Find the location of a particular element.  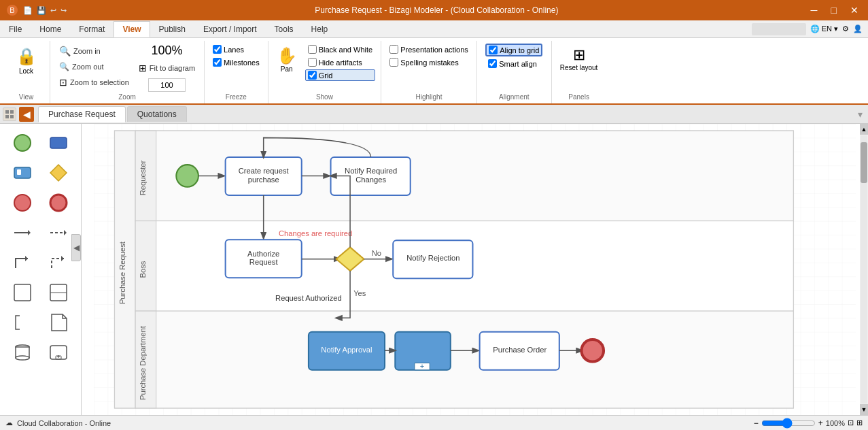

menu-home: Home is located at coordinates (50, 29).